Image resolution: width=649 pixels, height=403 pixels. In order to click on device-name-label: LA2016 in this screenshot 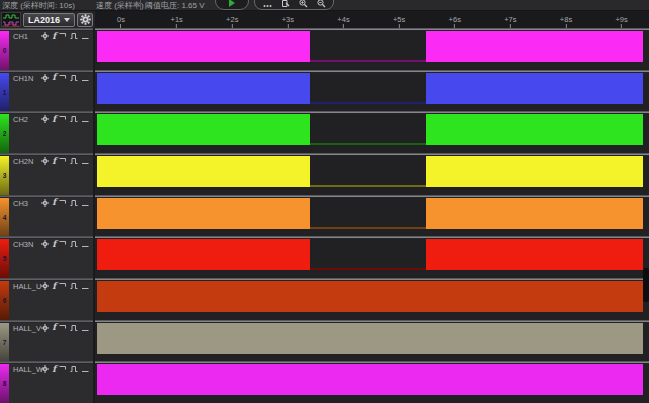, I will do `click(44, 20)`.